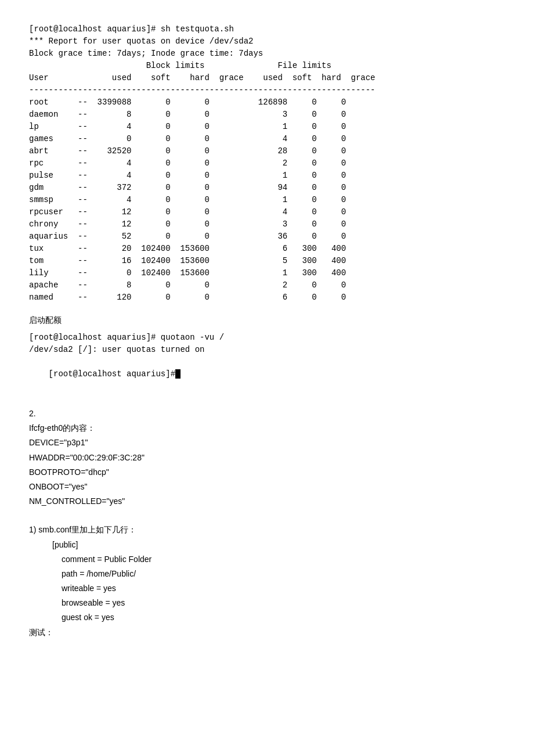 The width and height of the screenshot is (534, 756). Describe the element at coordinates (267, 545) in the screenshot. I see `list-item: [public]` at that location.